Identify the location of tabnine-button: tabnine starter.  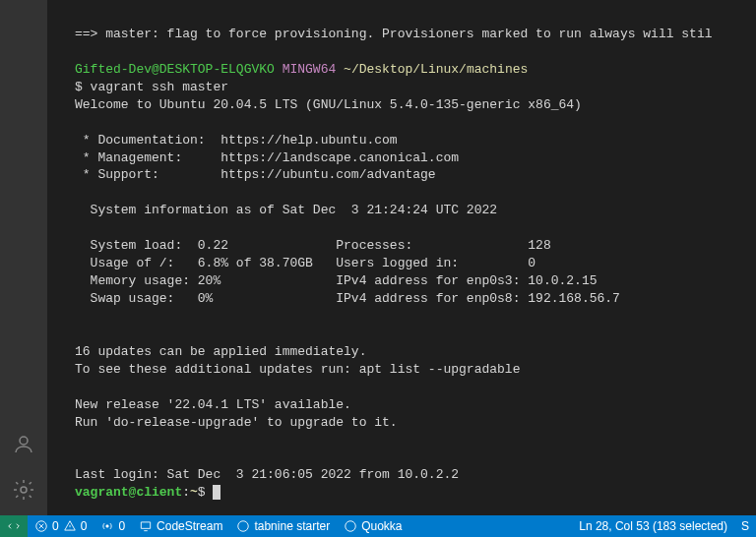
(284, 526).